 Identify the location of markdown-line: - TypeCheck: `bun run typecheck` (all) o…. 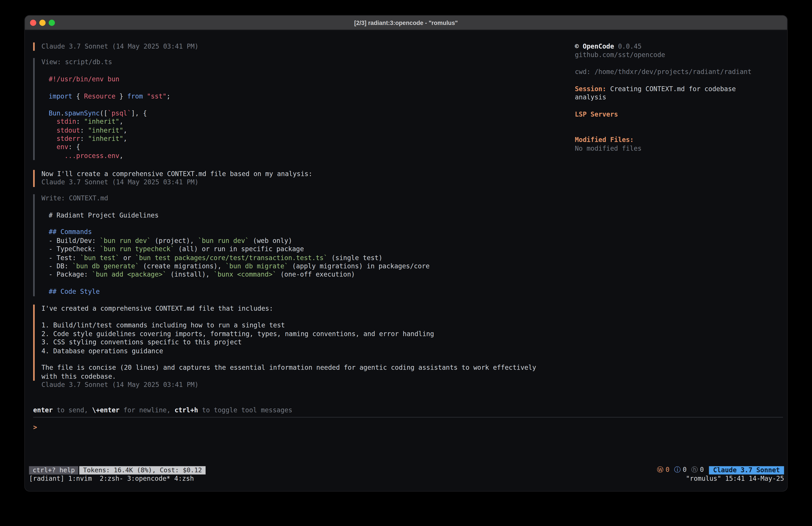
(304, 249).